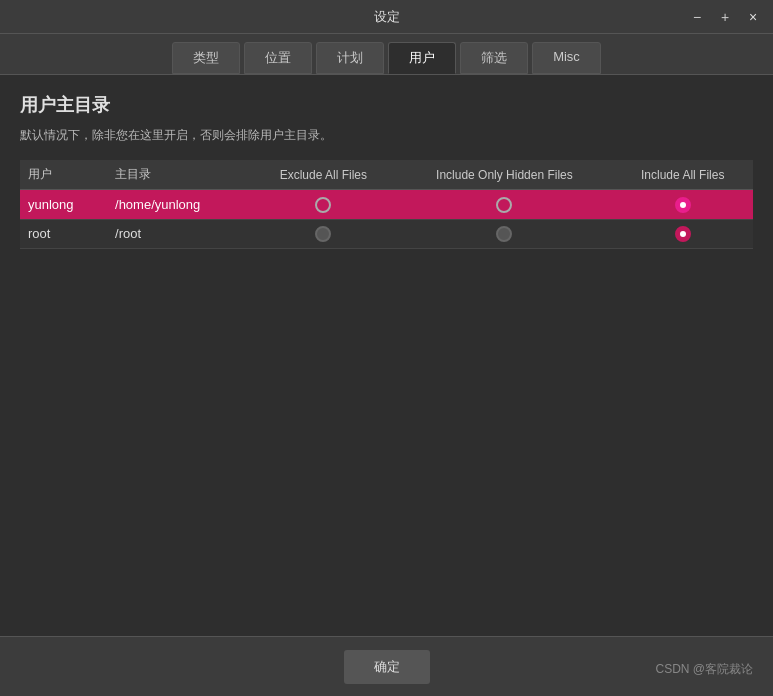  I want to click on cell-user-yunlong: yunlong, so click(64, 205).